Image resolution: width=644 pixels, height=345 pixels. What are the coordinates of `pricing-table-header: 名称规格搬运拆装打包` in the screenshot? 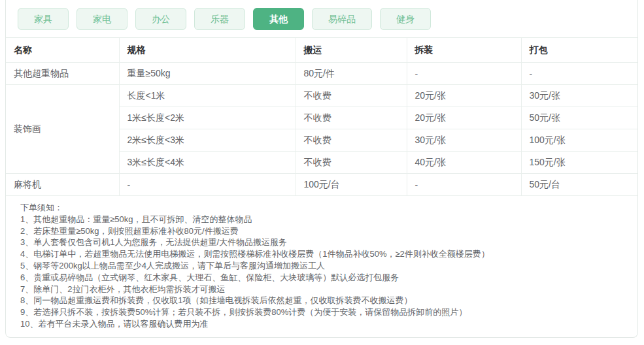 It's located at (322, 50).